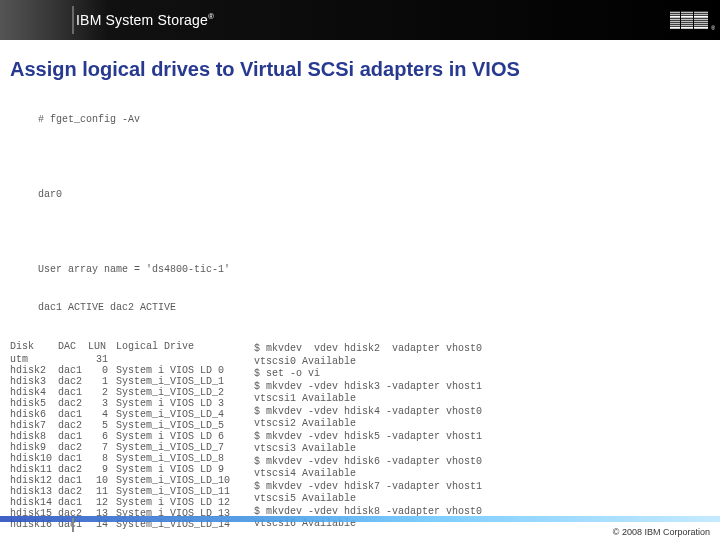 The width and height of the screenshot is (720, 540). I want to click on cell-disk: hdisk5, so click(34, 404).